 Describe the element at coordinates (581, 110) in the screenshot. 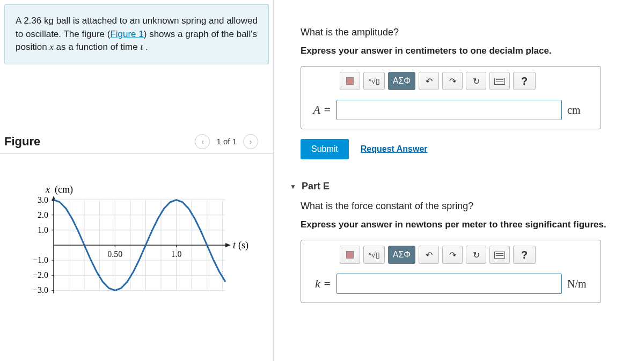

I see `unit-d: cm` at that location.